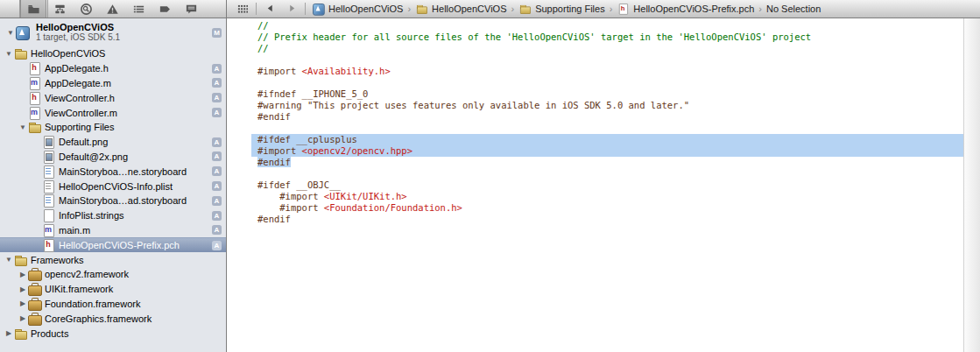 This screenshot has height=352, width=980. Describe the element at coordinates (138, 9) in the screenshot. I see `debug-navigator-button` at that location.